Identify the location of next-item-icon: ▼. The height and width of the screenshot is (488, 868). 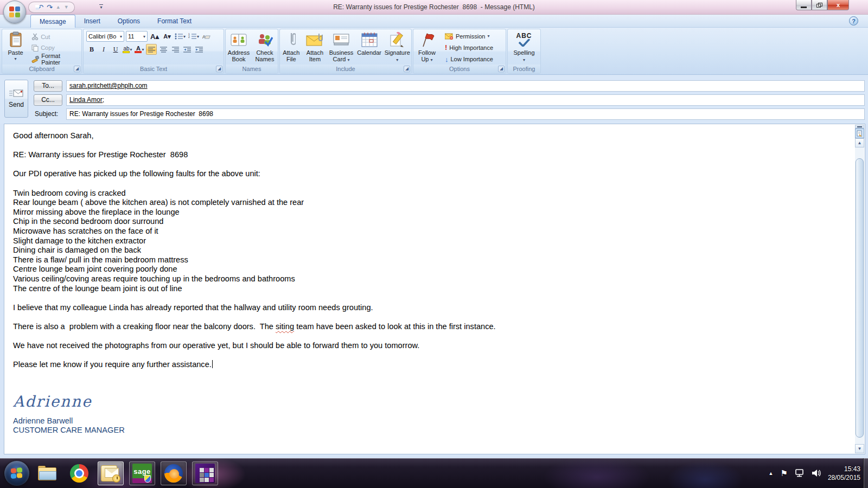
(66, 8).